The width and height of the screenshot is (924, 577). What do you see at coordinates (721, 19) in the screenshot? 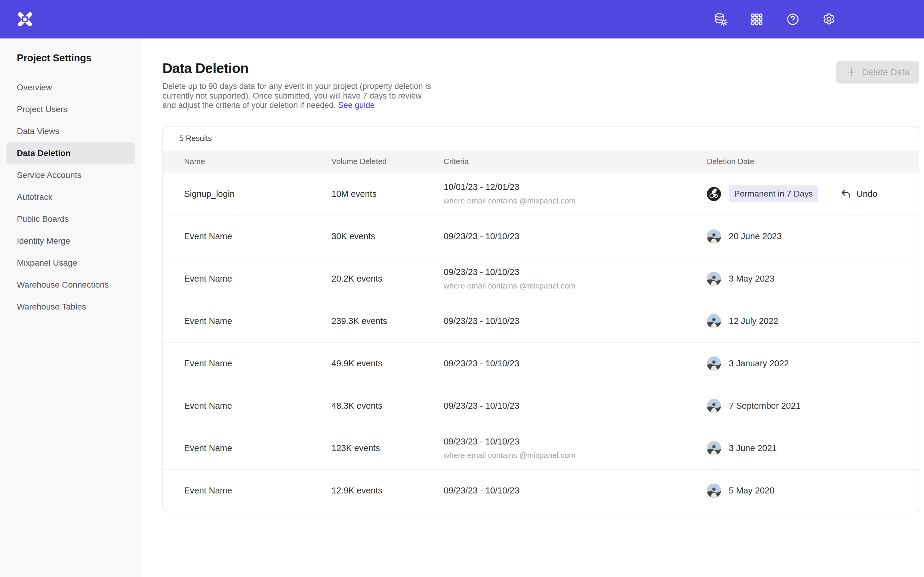
I see `data-management-icon` at bounding box center [721, 19].